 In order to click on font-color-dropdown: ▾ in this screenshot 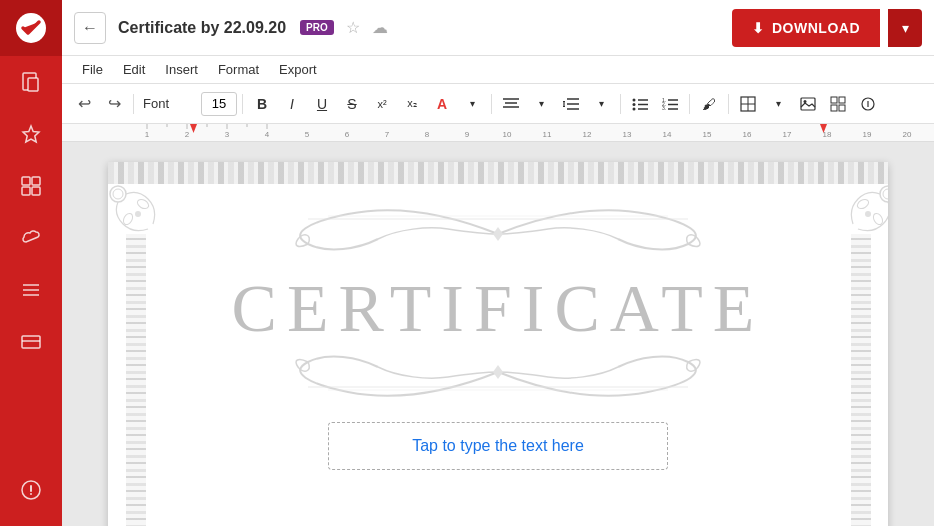, I will do `click(472, 104)`.